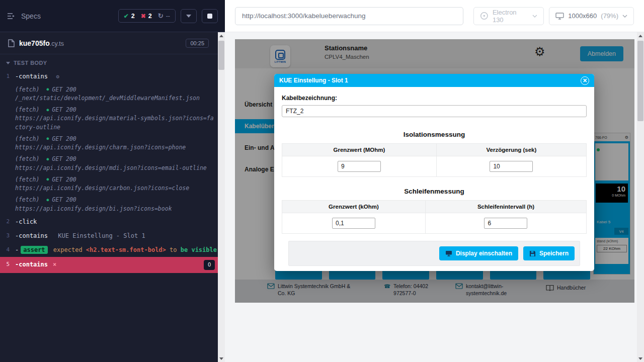 The width and height of the screenshot is (644, 362). I want to click on save-floppy-icon, so click(532, 253).